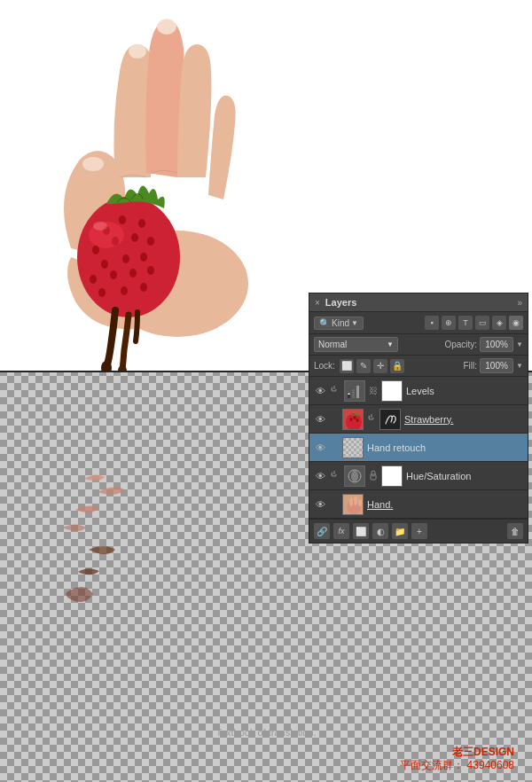 This screenshot has height=782, width=532. Describe the element at coordinates (325, 323) in the screenshot. I see `search-icon: 🔍` at that location.